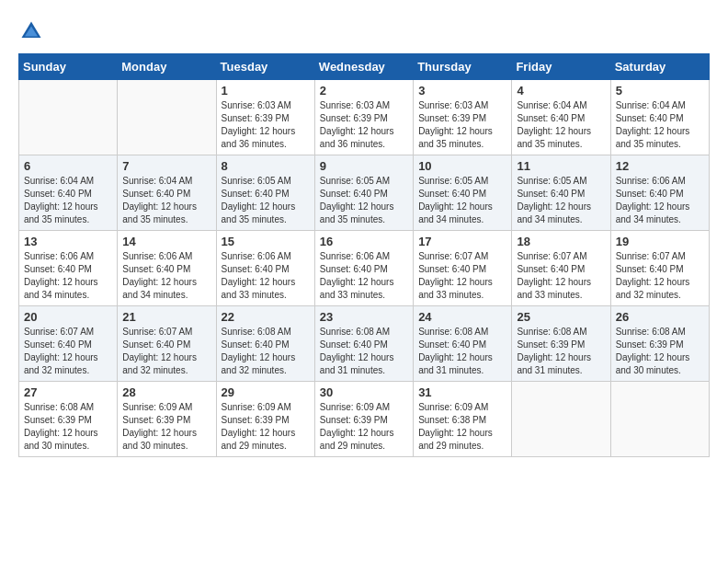 This screenshot has width=728, height=563. What do you see at coordinates (364, 419) in the screenshot?
I see `calendar-cell: 30Sunrise: 6:09 AM Sunset: 6:39 PM Dayli…` at bounding box center [364, 419].